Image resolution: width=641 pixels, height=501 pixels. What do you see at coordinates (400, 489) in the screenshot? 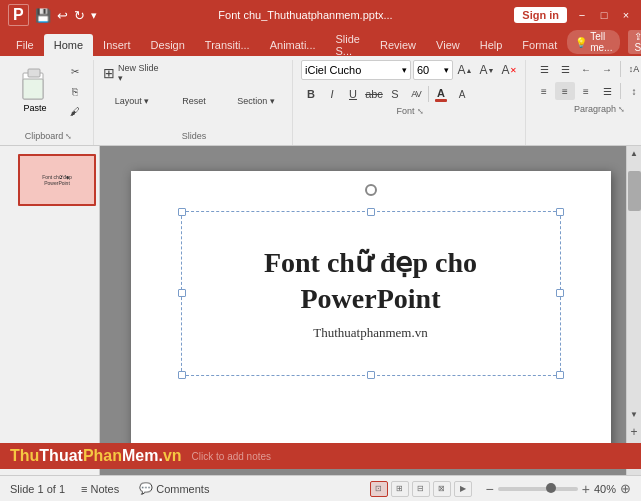
I see `slide-sorter-button: ⊞` at bounding box center [400, 489].